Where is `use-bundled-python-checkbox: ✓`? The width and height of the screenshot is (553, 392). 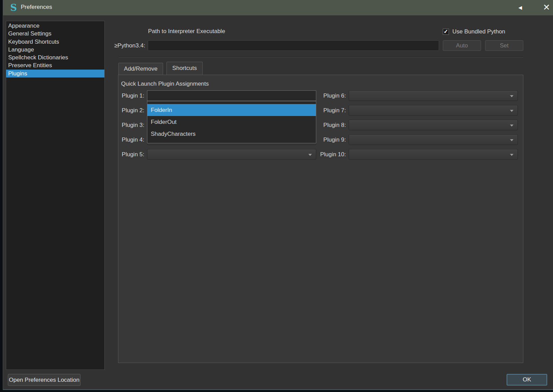 use-bundled-python-checkbox: ✓ is located at coordinates (446, 32).